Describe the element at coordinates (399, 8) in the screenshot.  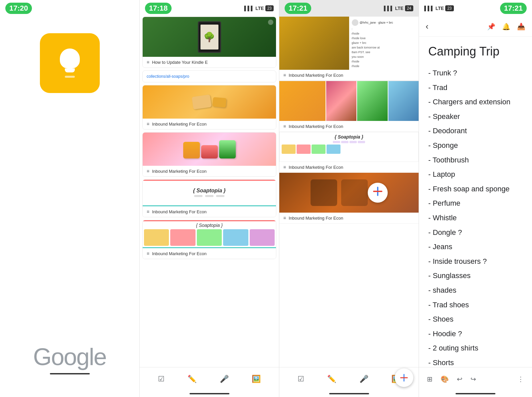
I see `lte-badge-3: LTE` at that location.